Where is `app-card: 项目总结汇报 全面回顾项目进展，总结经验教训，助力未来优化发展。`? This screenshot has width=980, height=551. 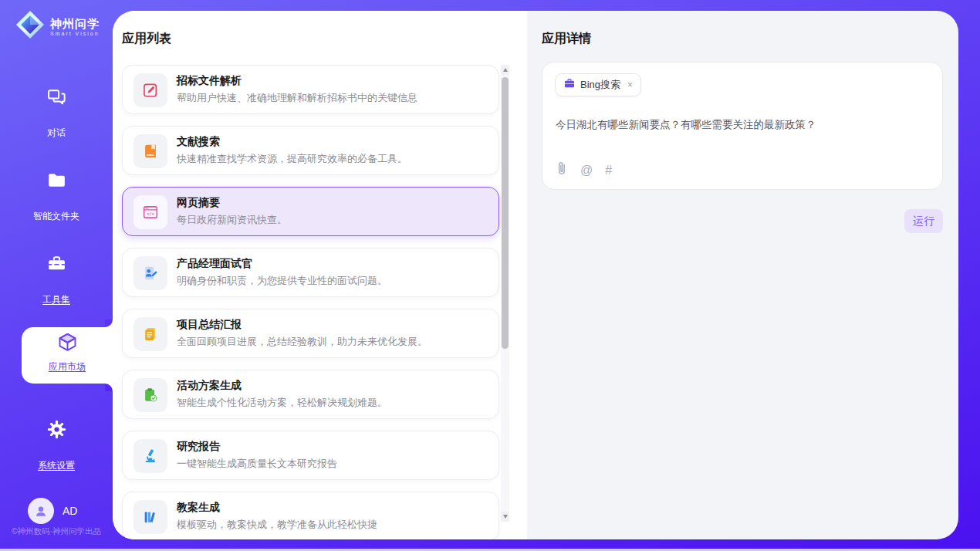 app-card: 项目总结汇报 全面回顾项目进展，总结经验教训，助力未来优化发展。 is located at coordinates (310, 333).